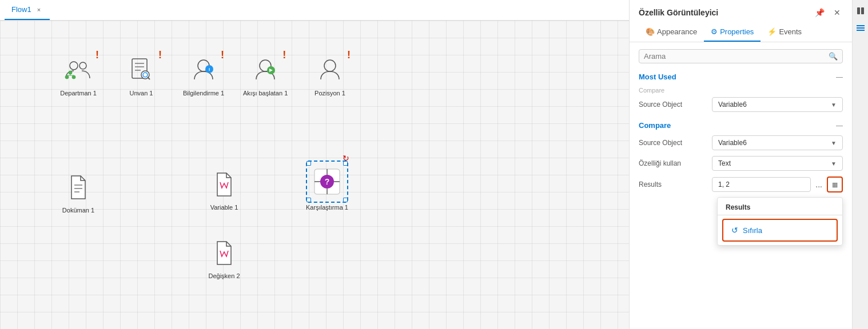 The height and width of the screenshot is (329, 868). Describe the element at coordinates (741, 93) in the screenshot. I see `most-used-section: Most Used — Compare Source Object Variab…` at that location.